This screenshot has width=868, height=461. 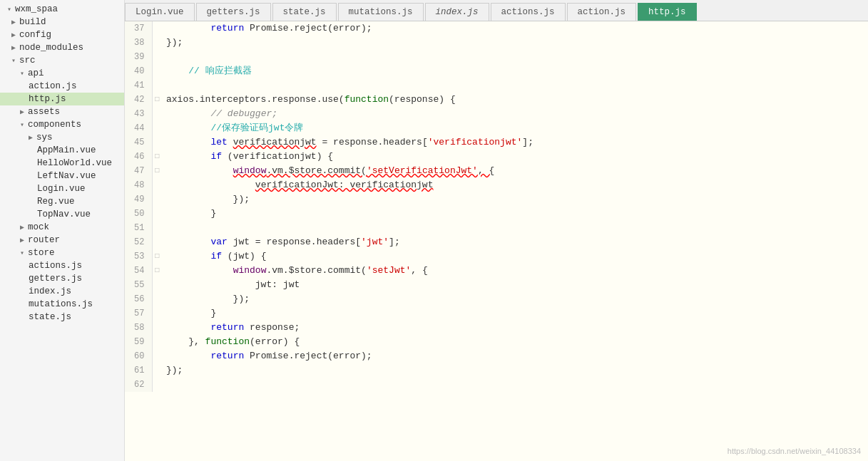 What do you see at coordinates (62, 22) in the screenshot?
I see `tree-build: ▶ build` at bounding box center [62, 22].